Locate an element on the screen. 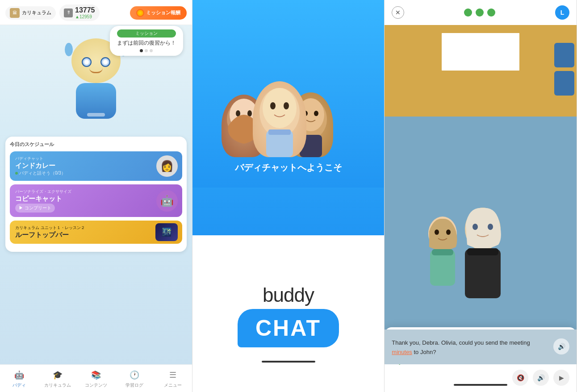 This screenshot has width=577, height=392. card-1-avatar: 👩 is located at coordinates (167, 166).